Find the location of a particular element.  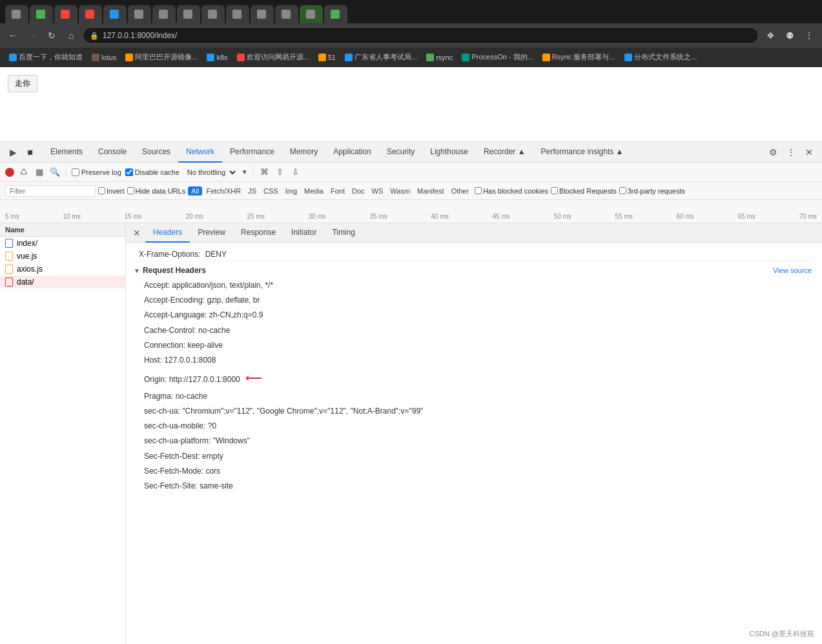

browser-tab-t4 is located at coordinates (90, 14).